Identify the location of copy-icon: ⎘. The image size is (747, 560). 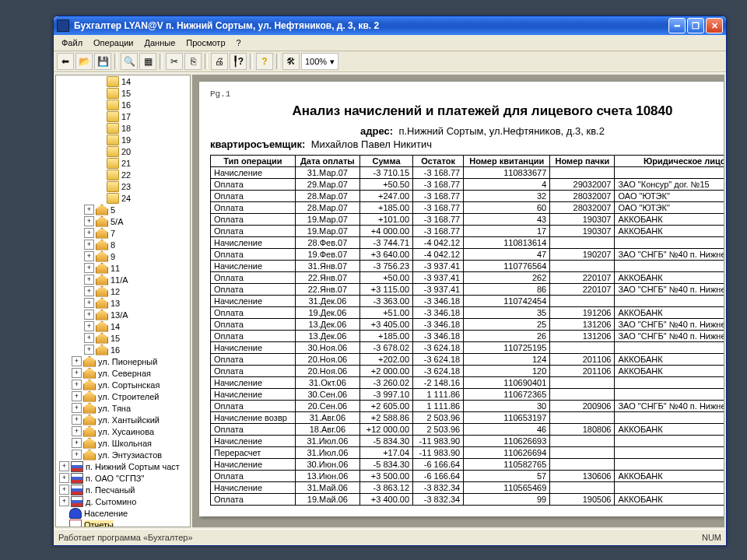
(193, 61).